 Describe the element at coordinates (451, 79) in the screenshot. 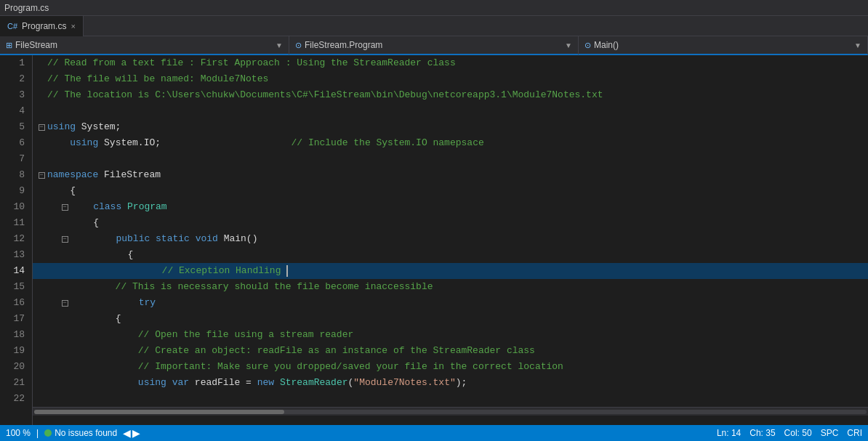

I see `code-line-2: // The file will be named: Module7Notes` at that location.